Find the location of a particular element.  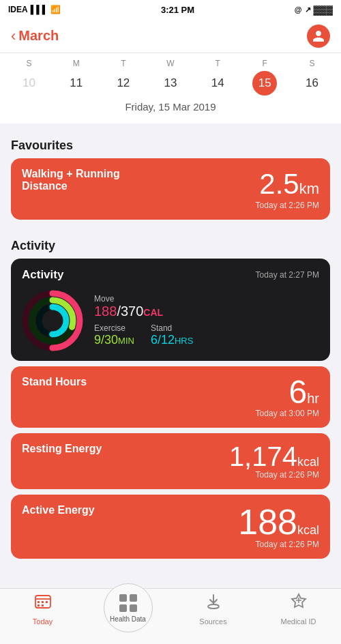

health-data-label: Health Data is located at coordinates (128, 619).